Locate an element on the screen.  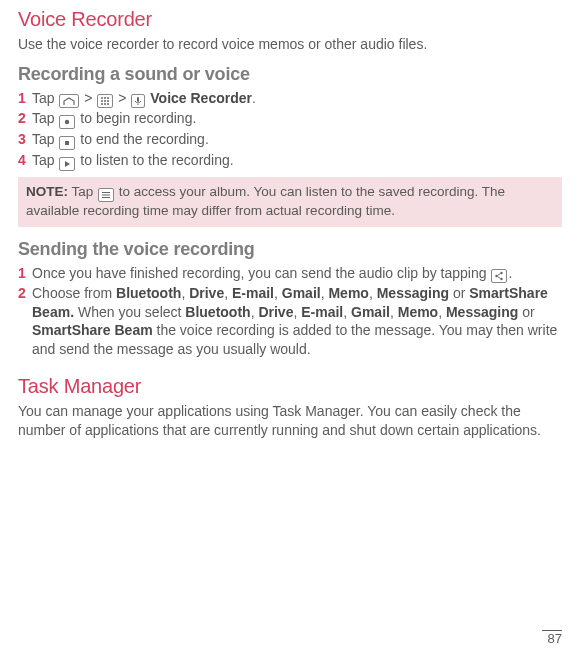
voice-recorder-intro: Use the voice recorder to record voice m… is located at coordinates (290, 44).